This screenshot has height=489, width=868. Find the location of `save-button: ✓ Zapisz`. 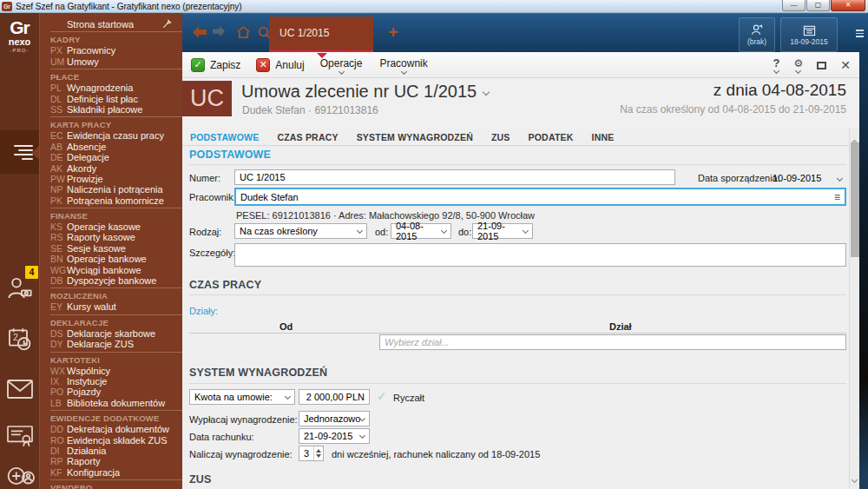

save-button: ✓ Zapisz is located at coordinates (215, 65).